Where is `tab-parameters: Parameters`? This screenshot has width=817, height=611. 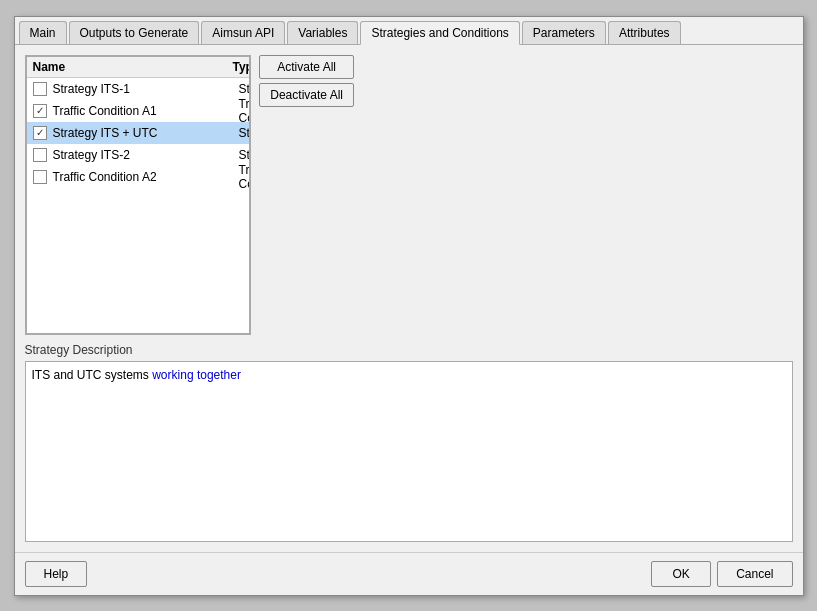
tab-parameters: Parameters is located at coordinates (564, 32).